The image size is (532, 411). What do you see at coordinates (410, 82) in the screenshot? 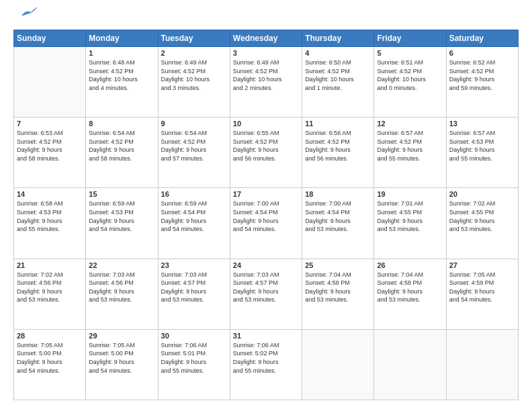
I see `calendar-cell: 5Sunrise: 6:51 AMSunset: 4:52 PMDaylight…` at bounding box center [410, 82].